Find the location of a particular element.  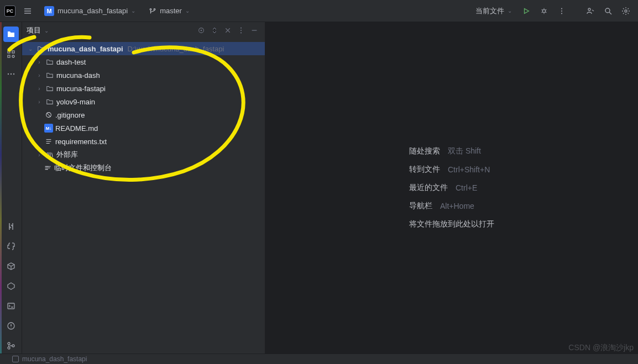

locate-icon is located at coordinates (201, 30).